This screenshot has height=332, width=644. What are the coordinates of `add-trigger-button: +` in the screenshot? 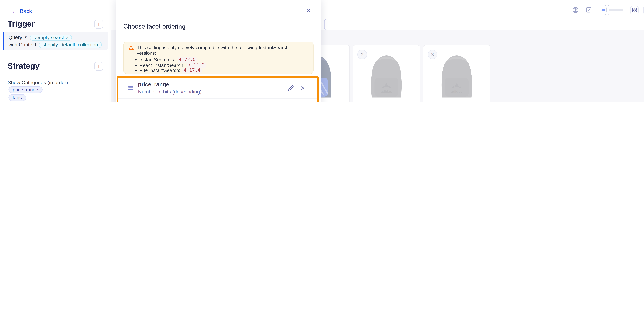 It's located at (99, 24).